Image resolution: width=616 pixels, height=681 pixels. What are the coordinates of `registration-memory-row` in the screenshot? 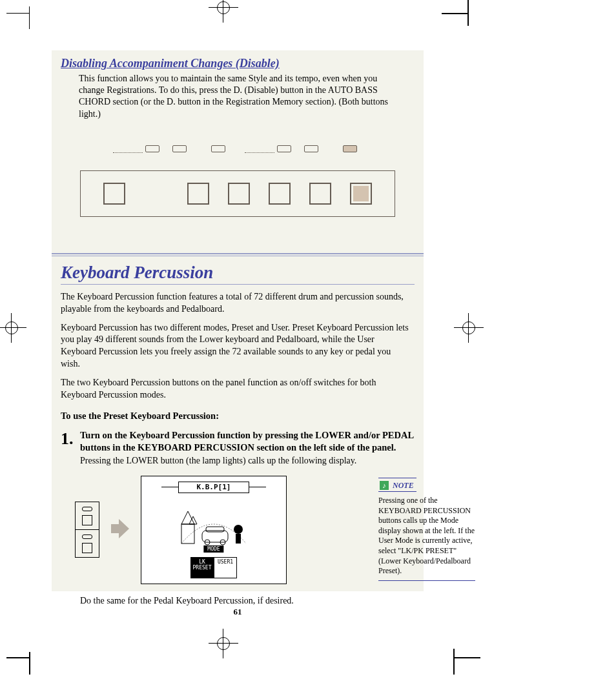 It's located at (238, 194).